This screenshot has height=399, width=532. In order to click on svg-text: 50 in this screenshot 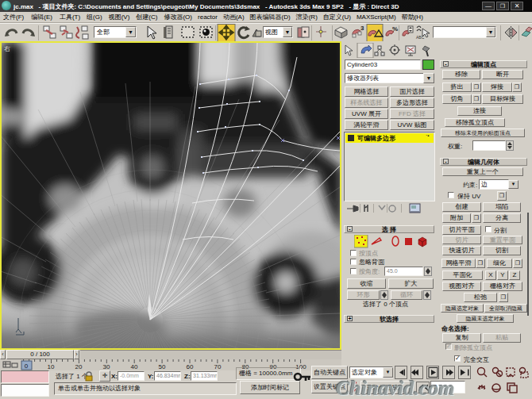, I will do `click(162, 366)`.